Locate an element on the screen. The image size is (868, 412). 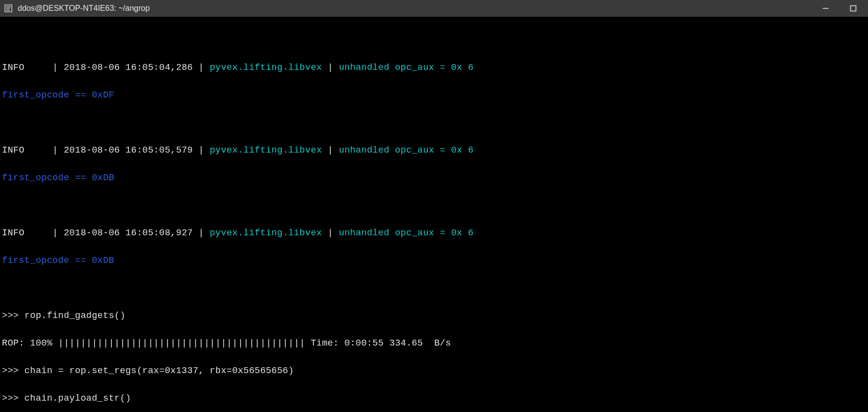
repl-line: >>> rop.find_gadgets() is located at coordinates (434, 316).